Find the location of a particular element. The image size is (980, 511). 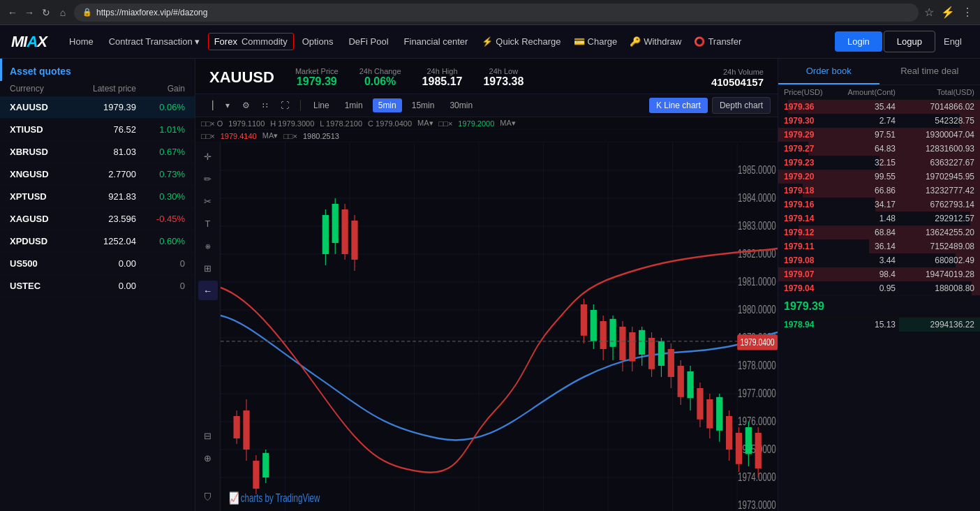

nav-lang: Engl is located at coordinates (953, 42).